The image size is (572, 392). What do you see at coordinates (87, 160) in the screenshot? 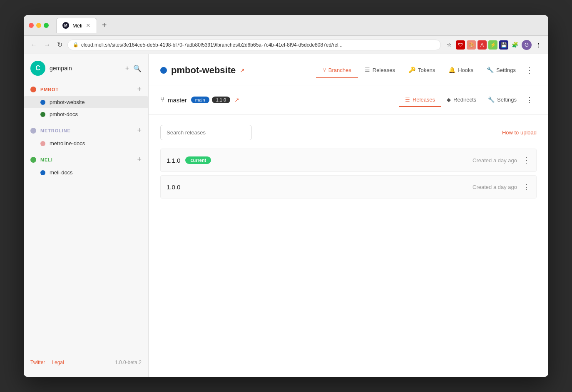
I see `org-name-meli: MELI` at bounding box center [87, 160].